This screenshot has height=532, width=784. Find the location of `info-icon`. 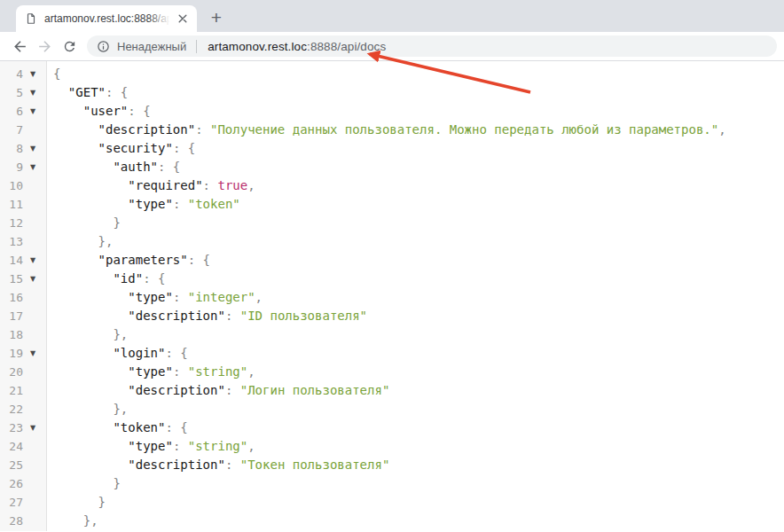

info-icon is located at coordinates (103, 46).